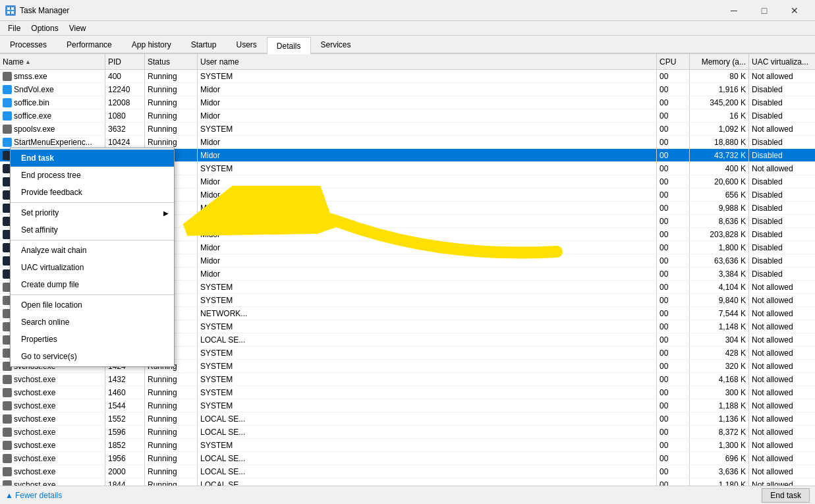 This screenshot has width=815, height=504. Describe the element at coordinates (92, 285) in the screenshot. I see `context-menu-item: Create dump file` at that location.